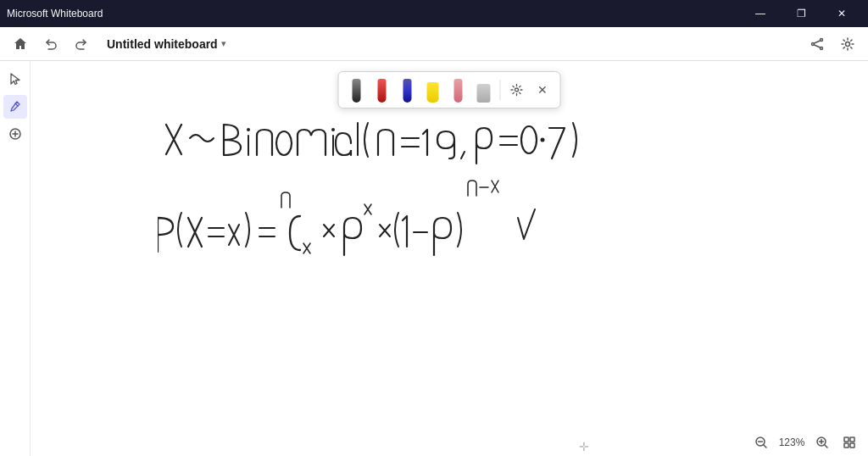  Describe the element at coordinates (408, 90) in the screenshot. I see `blue-pen-button` at that location.